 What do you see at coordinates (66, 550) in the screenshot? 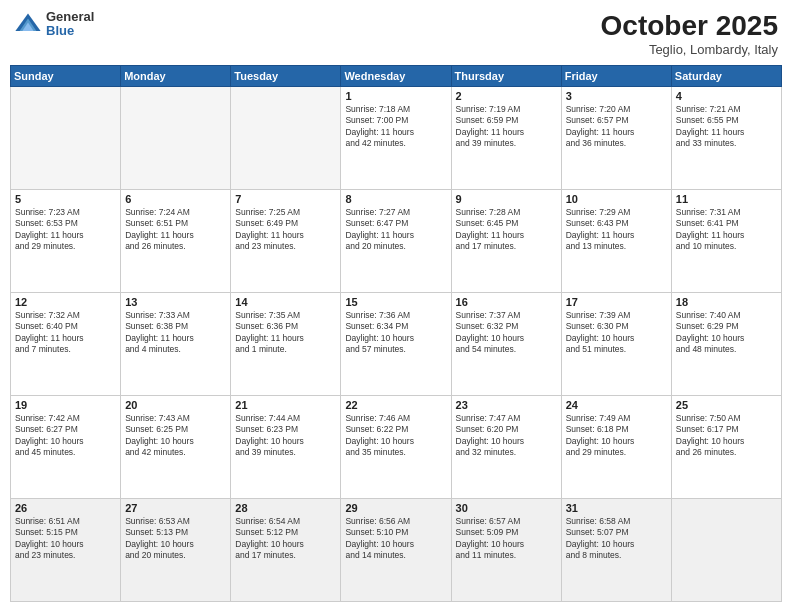
I see `calendar-cell: 26Sunrise: 6:51 AM Sunset: 5:15 PM Dayli…` at bounding box center [66, 550].